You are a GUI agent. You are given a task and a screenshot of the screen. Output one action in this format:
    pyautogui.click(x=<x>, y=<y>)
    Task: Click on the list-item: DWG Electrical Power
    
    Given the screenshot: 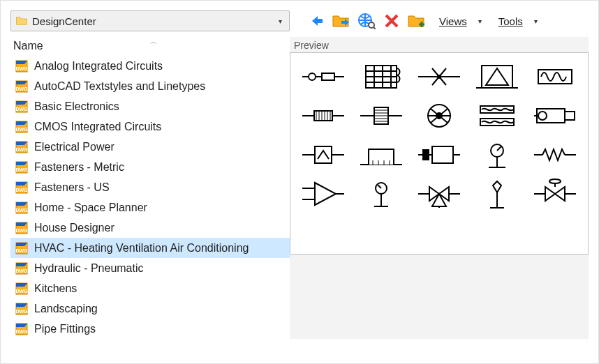 What is the action you would take?
    pyautogui.click(x=150, y=146)
    